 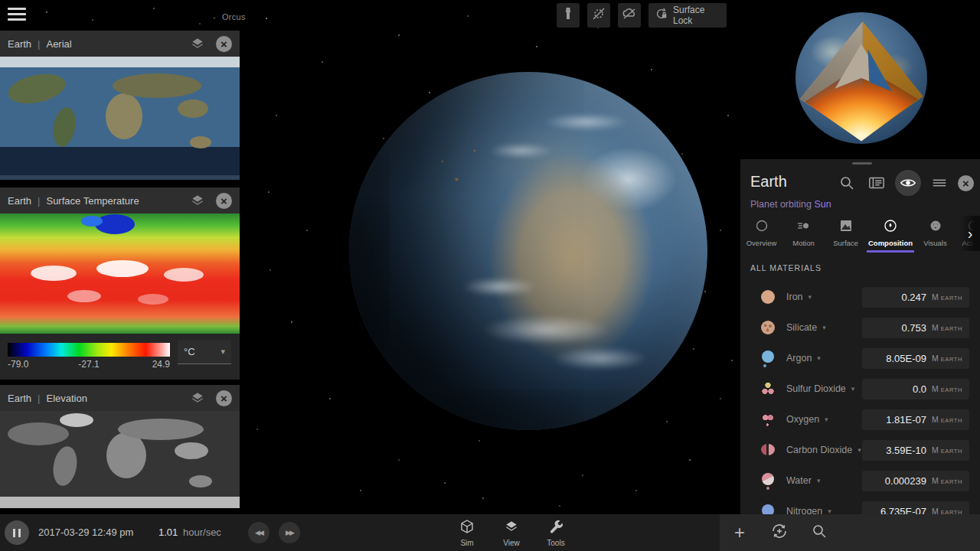 What do you see at coordinates (119, 283) in the screenshot?
I see `card-earth-surface-temperature: Earth | Surface Temperature ×` at bounding box center [119, 283].